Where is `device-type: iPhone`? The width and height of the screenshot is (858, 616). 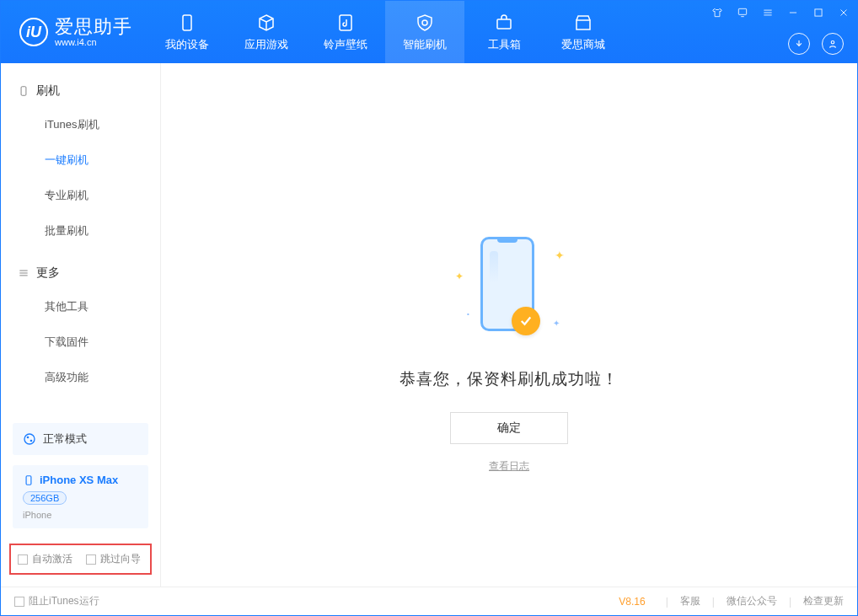 device-type: iPhone is located at coordinates (81, 515).